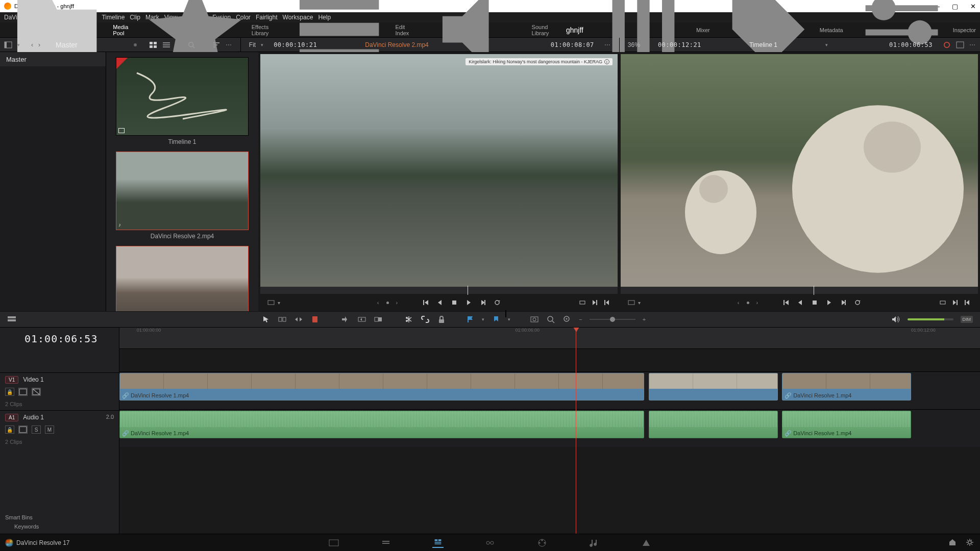 This screenshot has height=551, width=980. I want to click on smart-bins-label: Smart Bins, so click(53, 517).